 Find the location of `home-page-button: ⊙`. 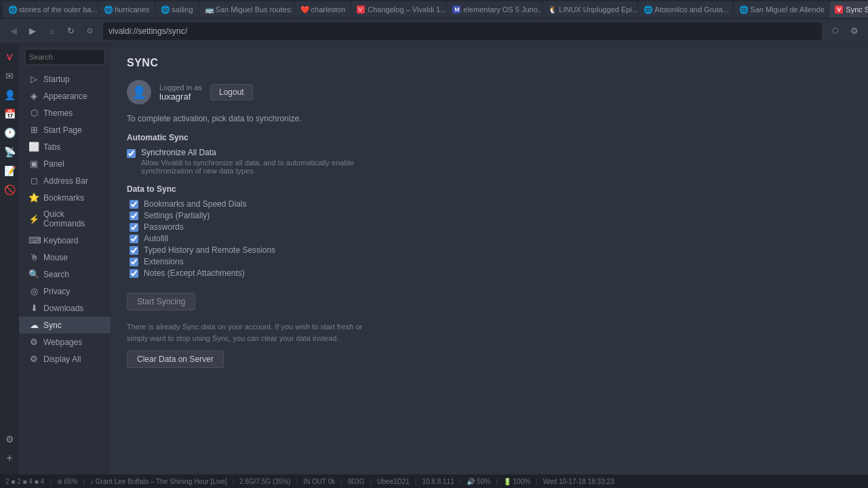

home-page-button: ⊙ is located at coordinates (90, 31).